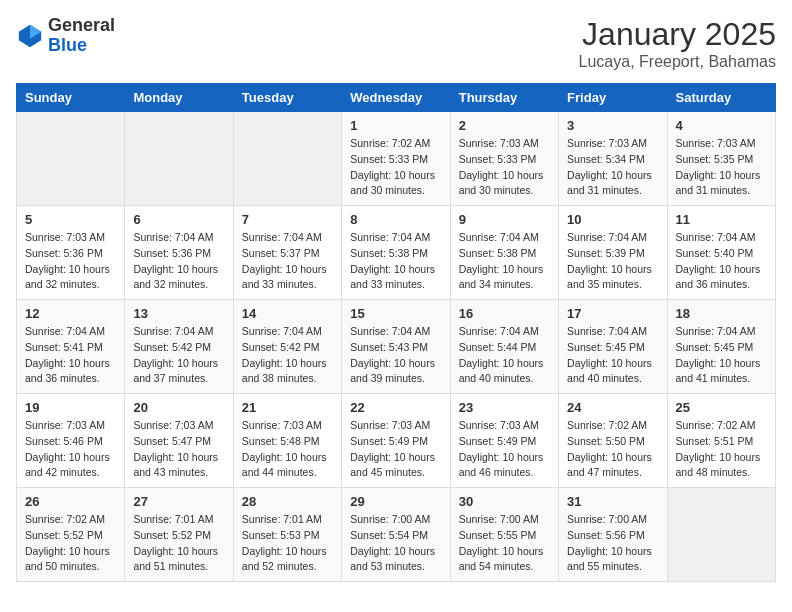 The image size is (792, 612). What do you see at coordinates (721, 441) in the screenshot?
I see `calendar-cell: 25Sunrise: 7:02 AMSunset: 5:51 PMDayligh…` at bounding box center [721, 441].